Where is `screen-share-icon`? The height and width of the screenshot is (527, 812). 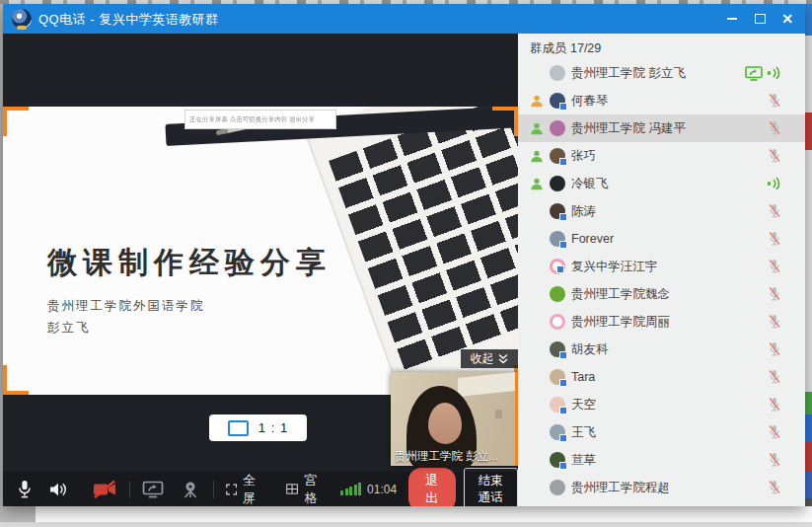 screen-share-icon is located at coordinates (153, 489).